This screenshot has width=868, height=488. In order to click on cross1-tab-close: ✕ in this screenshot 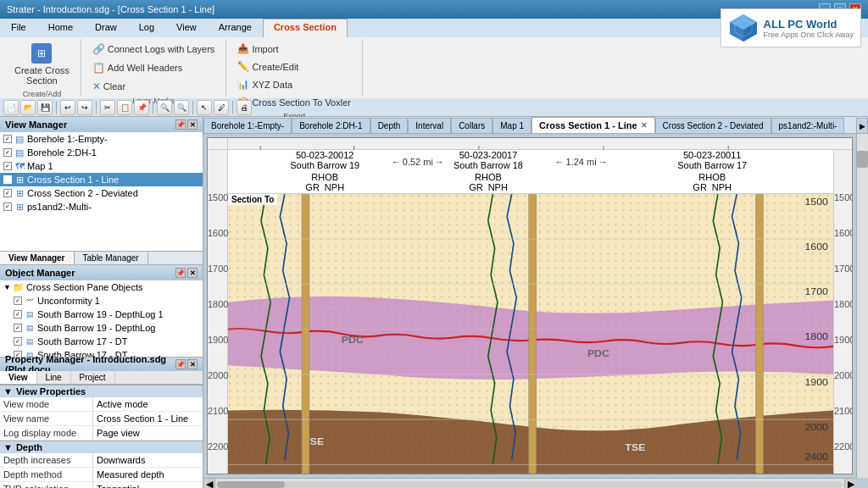, I will do `click(644, 125)`.